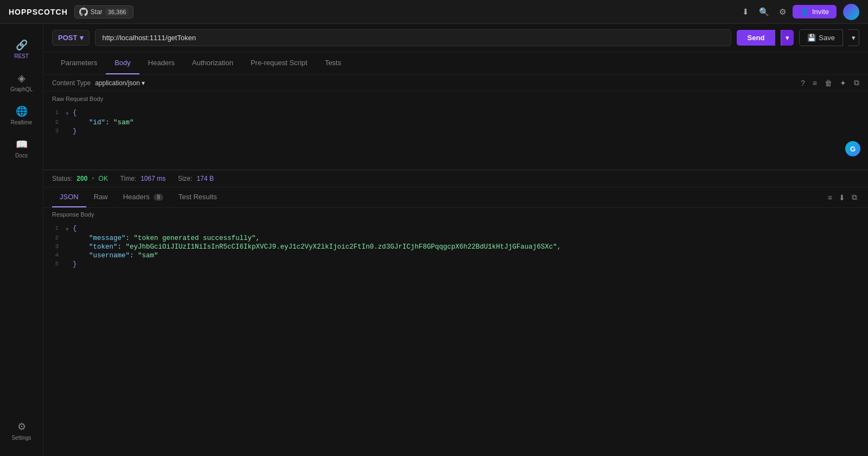 The height and width of the screenshot is (456, 868). Describe the element at coordinates (456, 229) in the screenshot. I see `resp-line-1: 1 ▾ {` at that location.